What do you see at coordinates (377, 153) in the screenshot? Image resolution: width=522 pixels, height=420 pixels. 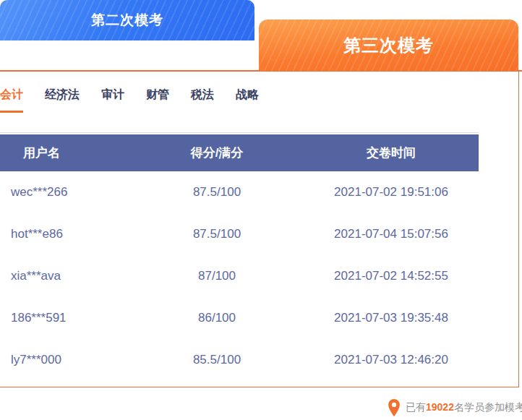 I see `col-header-submit-time: 交卷时间` at bounding box center [377, 153].